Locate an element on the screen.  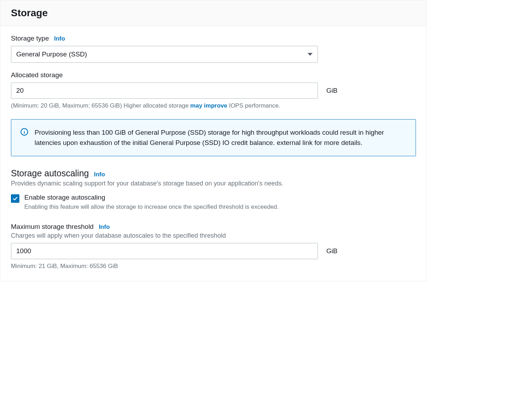
checkmark-icon is located at coordinates (15, 199).